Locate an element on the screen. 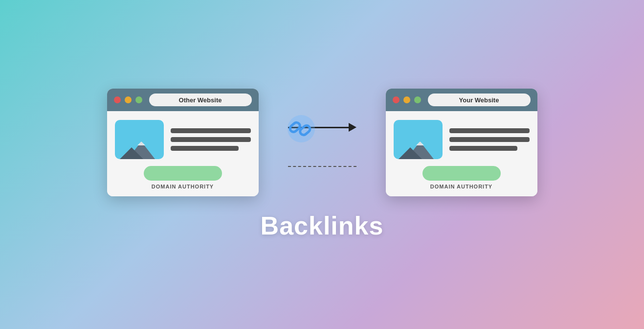  left-green-button is located at coordinates (183, 173).